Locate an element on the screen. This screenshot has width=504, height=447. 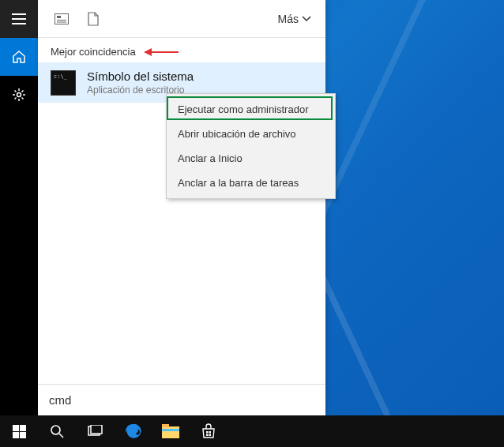
search-input is located at coordinates (182, 400).